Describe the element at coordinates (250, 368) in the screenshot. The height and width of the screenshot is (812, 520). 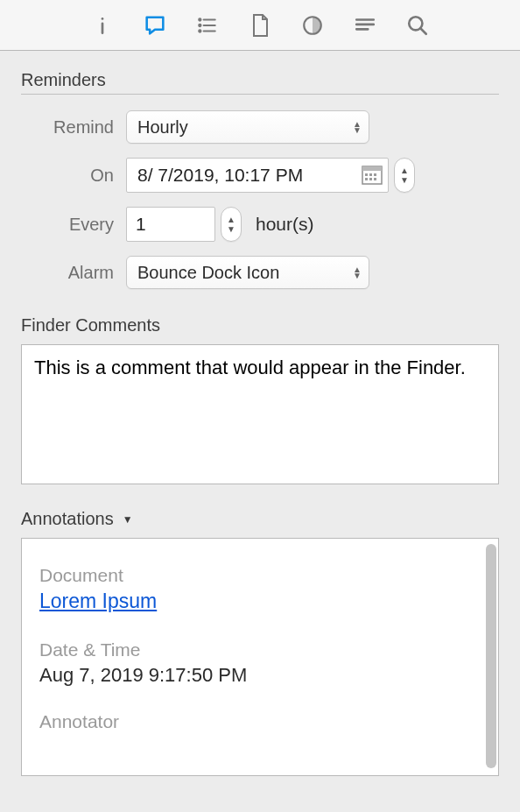
I see `finder-comments-value: This is a comment that would appear in t…` at that location.